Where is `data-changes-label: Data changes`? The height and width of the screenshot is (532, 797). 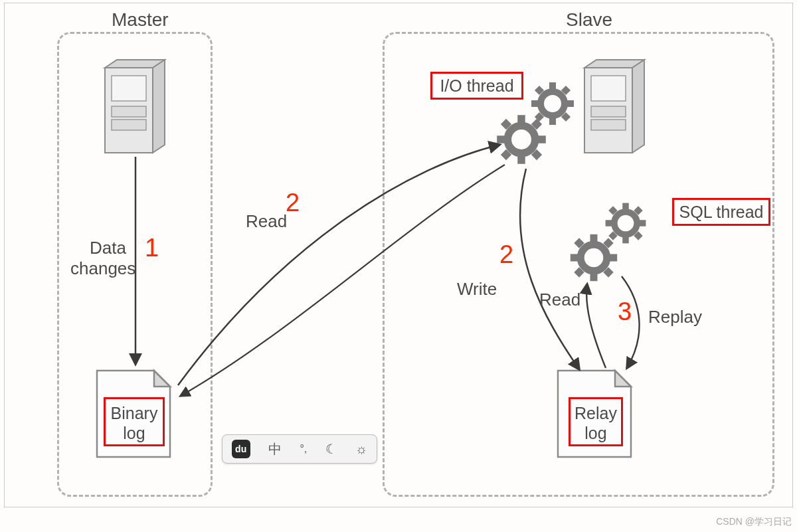
data-changes-label: Data changes is located at coordinates (98, 258).